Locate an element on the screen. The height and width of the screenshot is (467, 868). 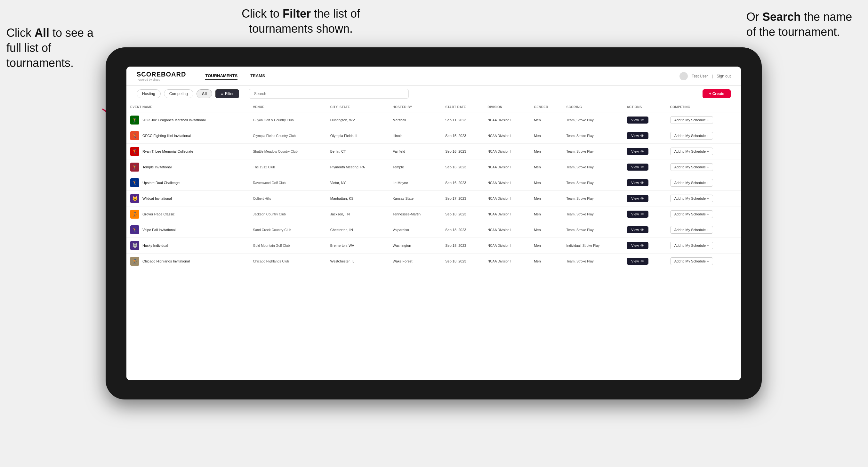
scoring-0: Team, Stroke Play is located at coordinates (592, 120).